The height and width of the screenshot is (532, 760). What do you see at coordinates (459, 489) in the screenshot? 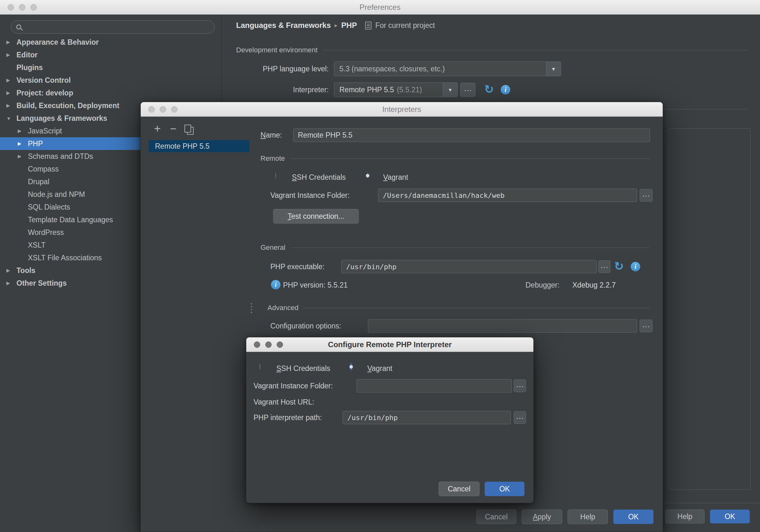
I see `configure-cancel-button: Cancel` at bounding box center [459, 489].